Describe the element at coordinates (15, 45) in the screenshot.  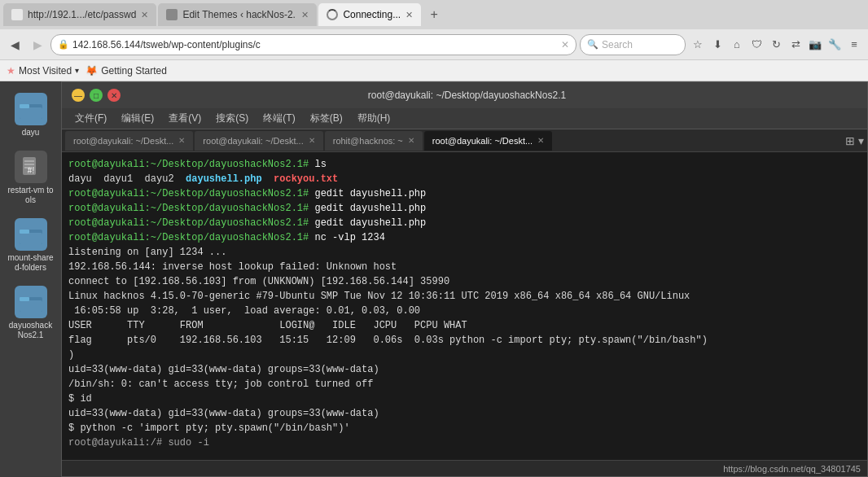
I see `back-button: ◀` at that location.